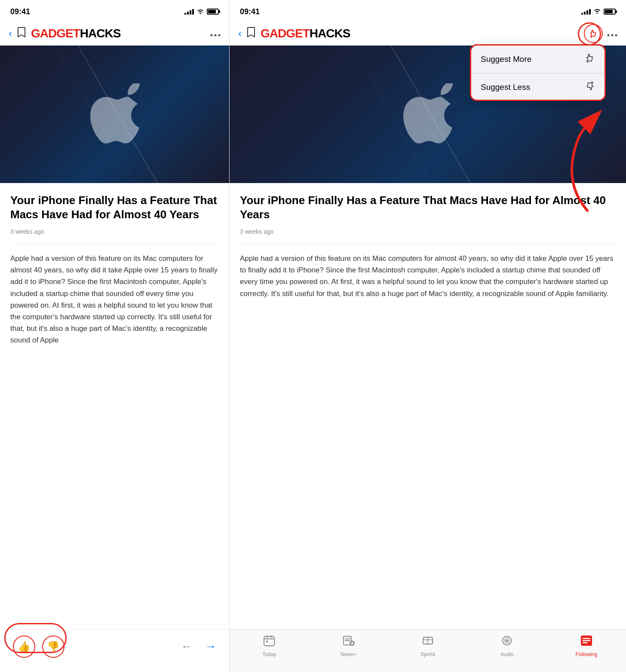  What do you see at coordinates (269, 642) in the screenshot?
I see `today-icon` at bounding box center [269, 642].